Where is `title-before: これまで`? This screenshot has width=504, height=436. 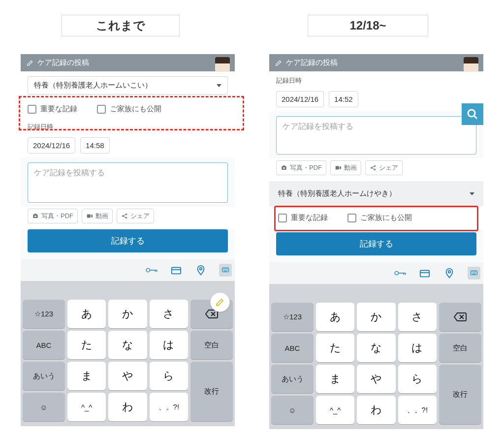 title-before: これまで is located at coordinates (121, 26).